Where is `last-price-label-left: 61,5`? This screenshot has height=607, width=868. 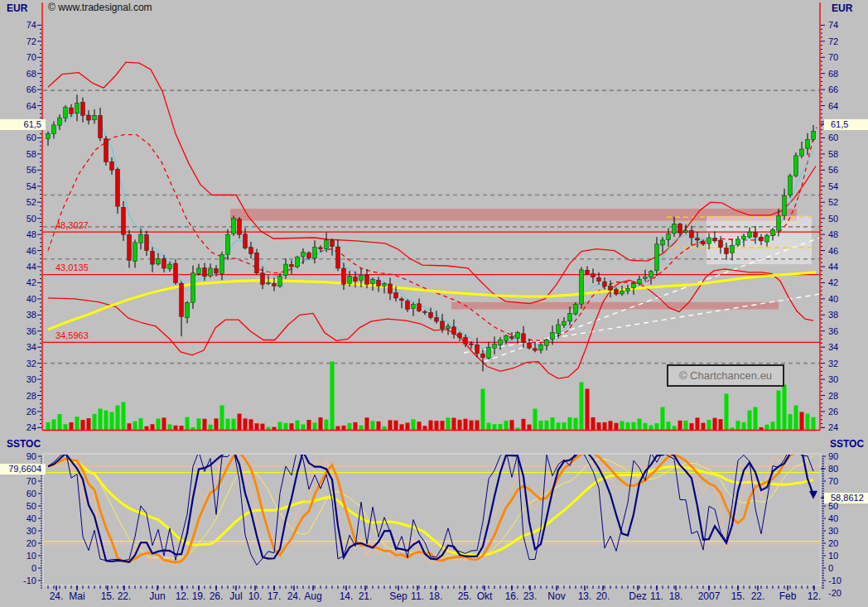 last-price-label-left: 61,5 is located at coordinates (23, 124).